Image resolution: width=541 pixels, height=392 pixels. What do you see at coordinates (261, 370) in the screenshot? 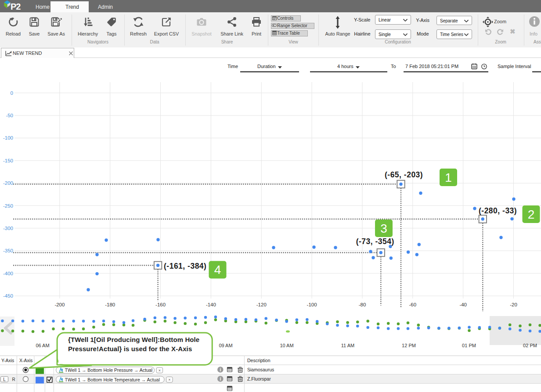
I see `svg-text: Siamosaurus` at bounding box center [261, 370].